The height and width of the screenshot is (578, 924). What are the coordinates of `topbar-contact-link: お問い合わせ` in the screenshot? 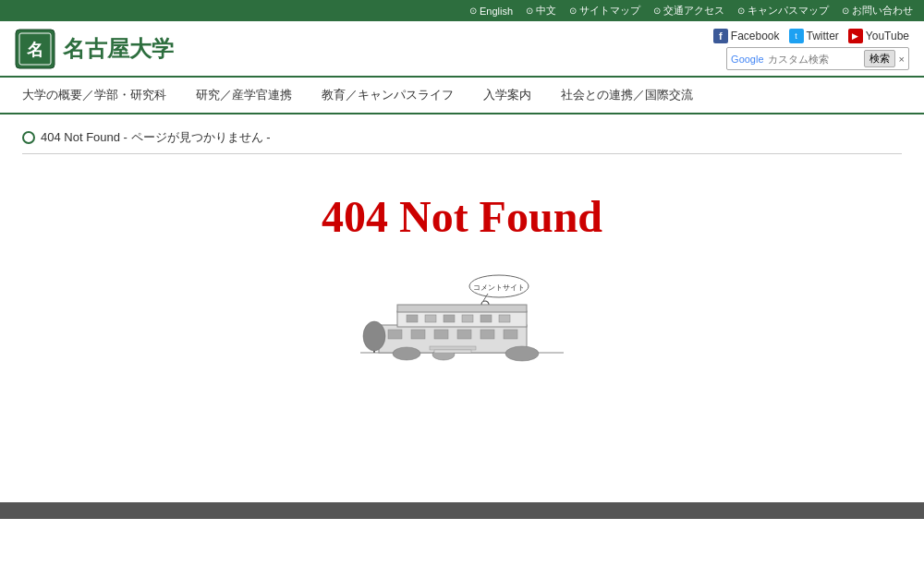 It's located at (878, 11).